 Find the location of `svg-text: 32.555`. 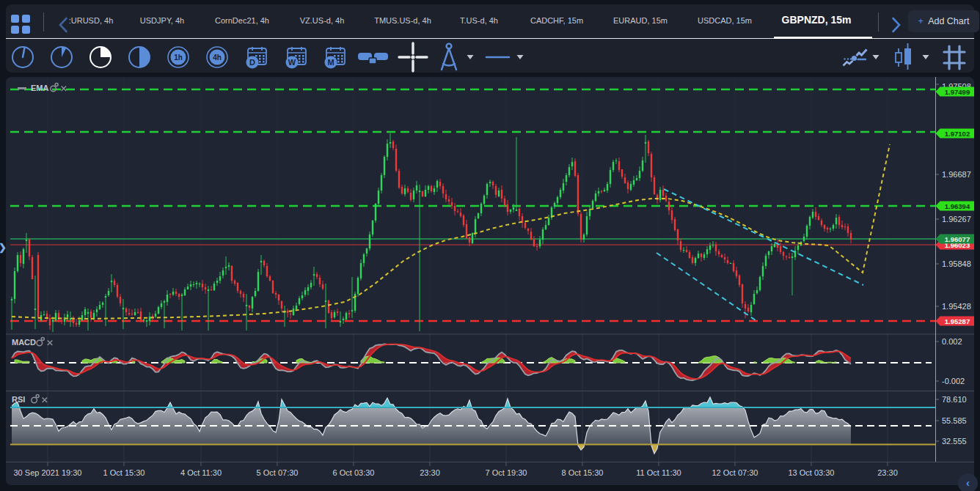

svg-text: 32.555 is located at coordinates (954, 441).